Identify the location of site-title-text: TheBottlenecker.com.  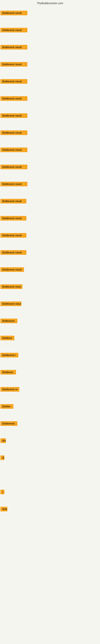
(50, 3).